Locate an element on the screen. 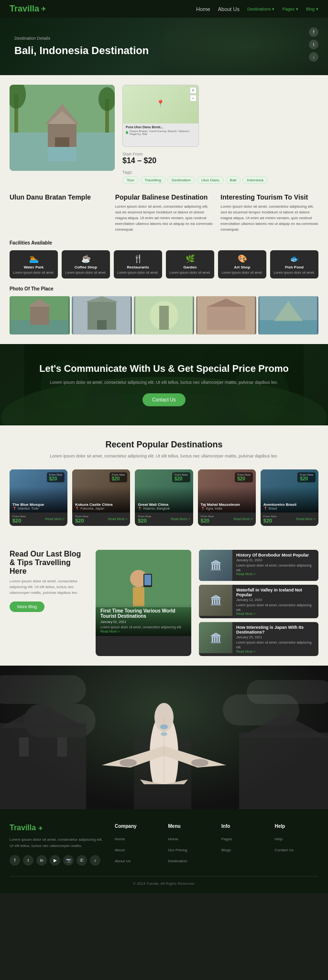 The width and height of the screenshot is (328, 980). footer-facebook-icon: f is located at coordinates (15, 860).